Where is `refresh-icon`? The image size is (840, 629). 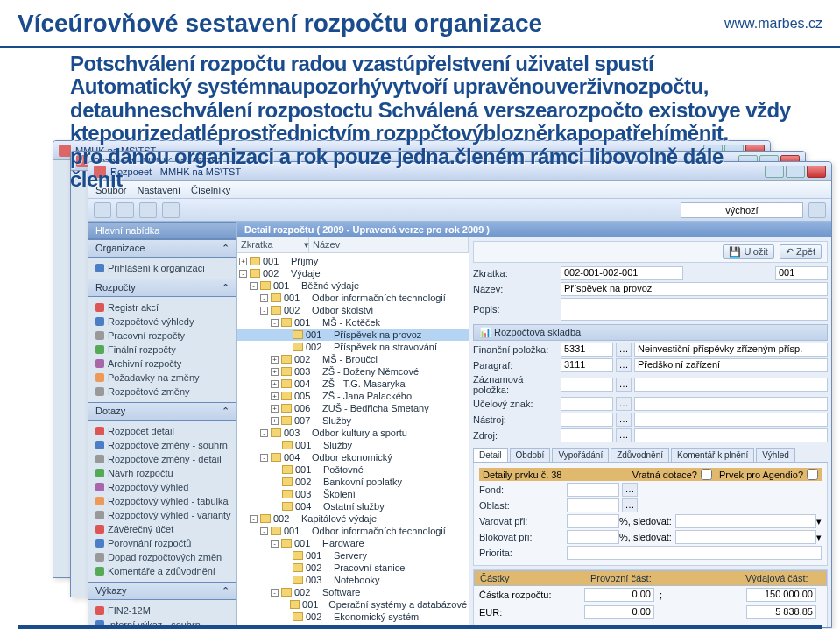 refresh-icon is located at coordinates (148, 210).